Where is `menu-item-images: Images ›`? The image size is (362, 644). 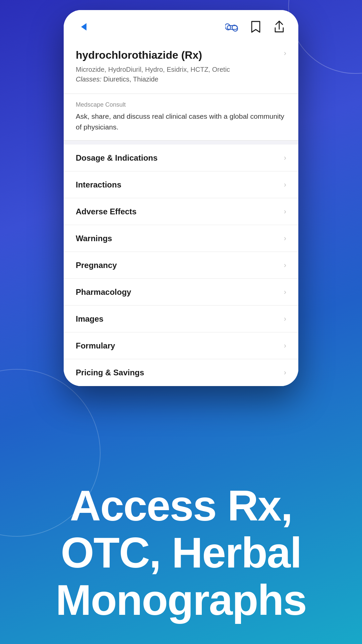
menu-item-images: Images › is located at coordinates (181, 319).